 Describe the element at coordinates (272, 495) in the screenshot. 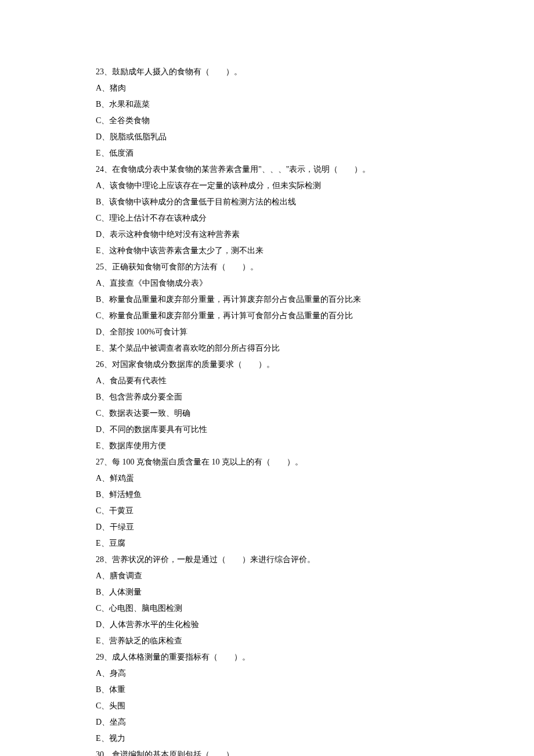

I see `option-b: B、鲜活鲤鱼` at that location.